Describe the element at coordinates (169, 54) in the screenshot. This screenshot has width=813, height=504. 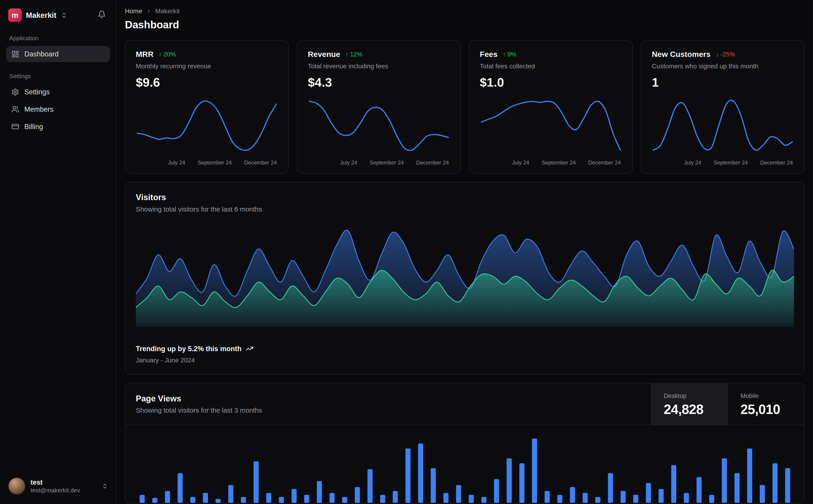
I see `trend-value: 20%` at that location.